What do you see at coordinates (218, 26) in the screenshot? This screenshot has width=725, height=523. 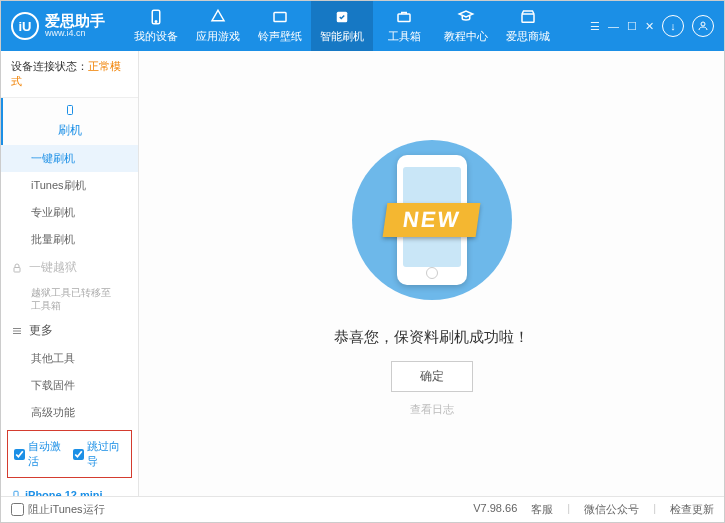 I see `nav-apps: 应用游戏` at bounding box center [218, 26].